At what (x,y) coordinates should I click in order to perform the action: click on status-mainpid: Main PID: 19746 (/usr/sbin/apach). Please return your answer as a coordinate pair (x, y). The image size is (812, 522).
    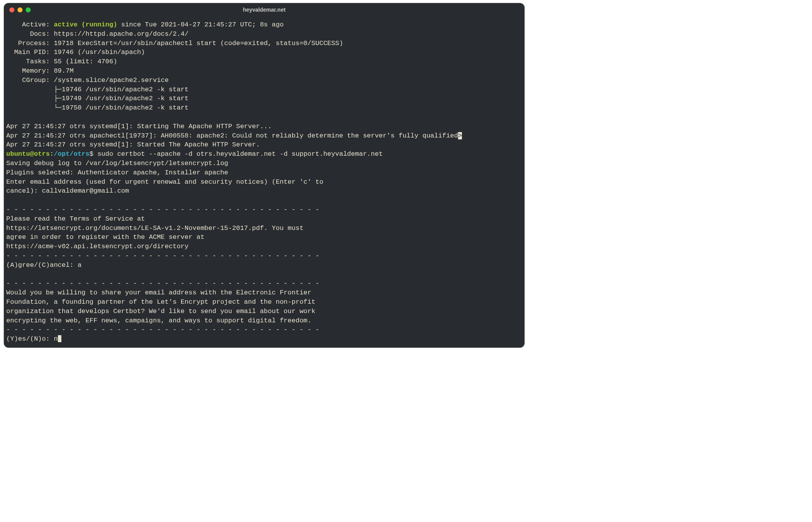
    Looking at the image, I should click on (75, 52).